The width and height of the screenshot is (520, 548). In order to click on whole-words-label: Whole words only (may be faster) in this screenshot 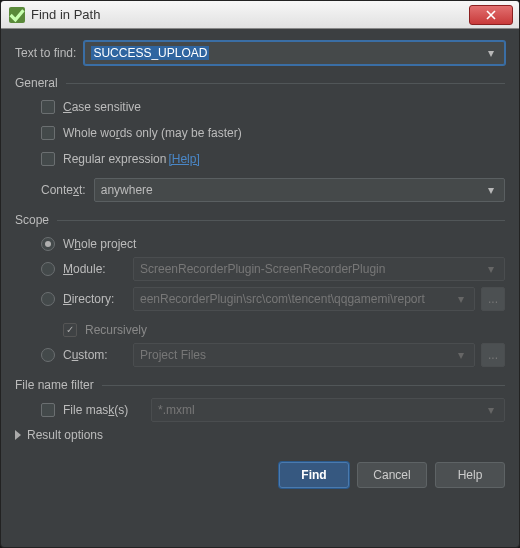, I will do `click(152, 133)`.